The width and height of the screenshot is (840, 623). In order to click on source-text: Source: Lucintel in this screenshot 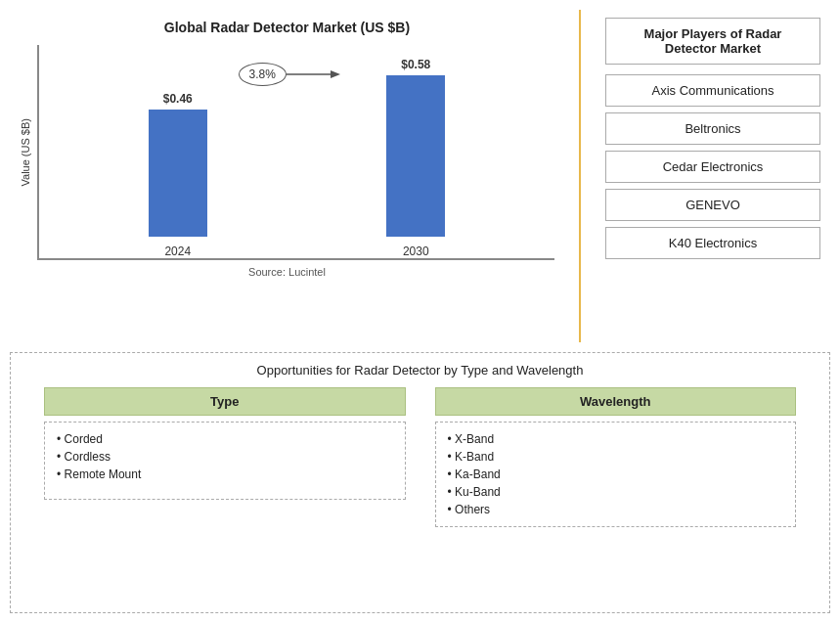, I will do `click(287, 272)`.